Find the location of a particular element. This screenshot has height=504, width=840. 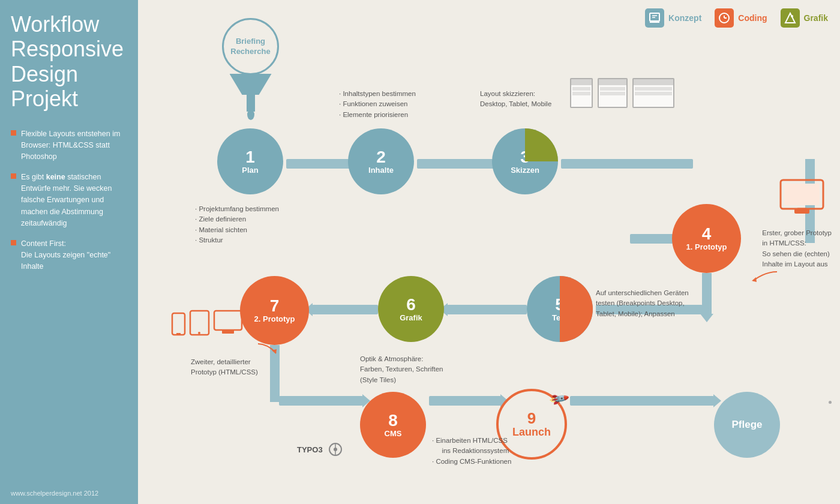

legend-coding: Coding is located at coordinates (740, 18).